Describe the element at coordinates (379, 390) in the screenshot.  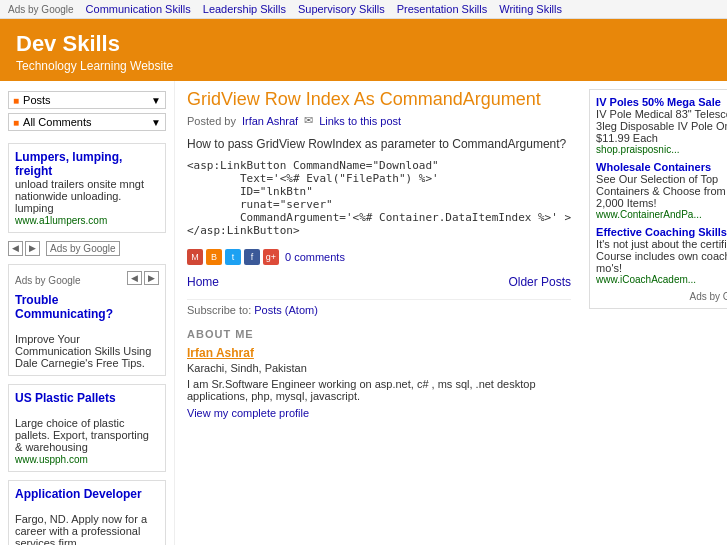
I see `about-bio: I am Sr.Software Engineer working on asp…` at that location.